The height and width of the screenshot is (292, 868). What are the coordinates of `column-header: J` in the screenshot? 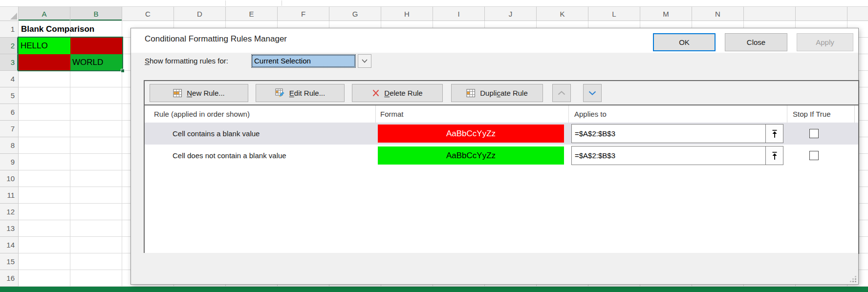 It's located at (511, 14).